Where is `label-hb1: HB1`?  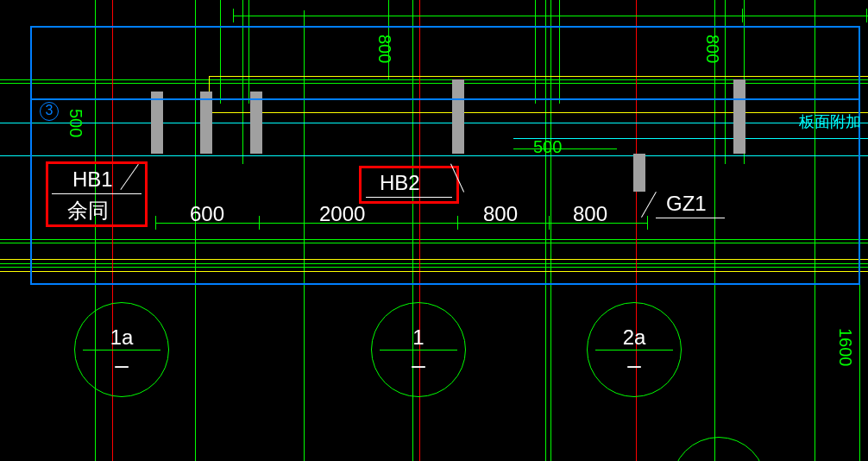
label-hb1: HB1 is located at coordinates (93, 180).